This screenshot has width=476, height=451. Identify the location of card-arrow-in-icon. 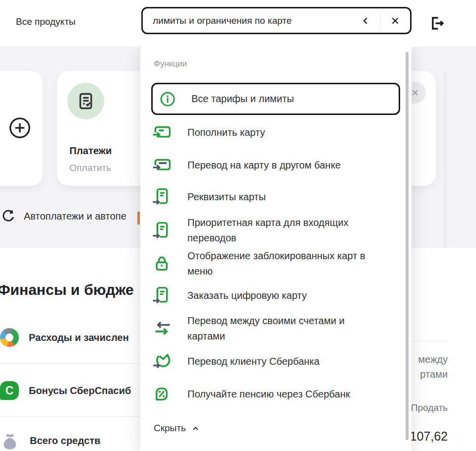
(163, 132).